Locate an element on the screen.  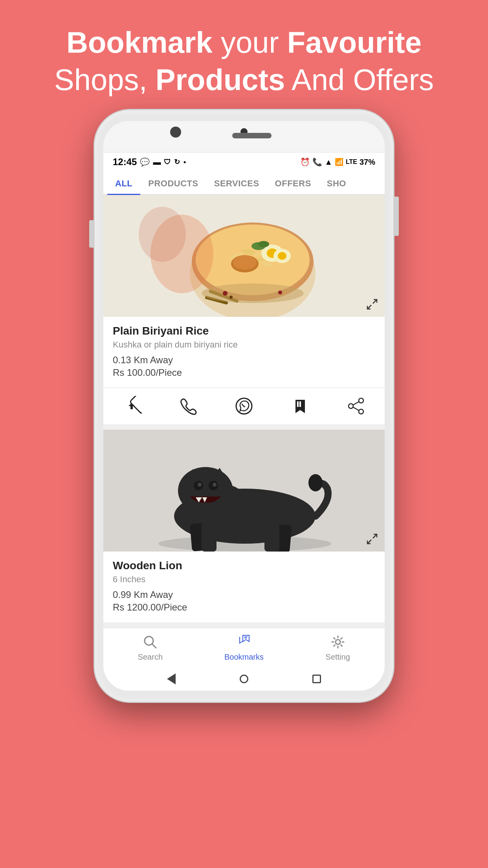
android-nav-bar is located at coordinates (244, 679).